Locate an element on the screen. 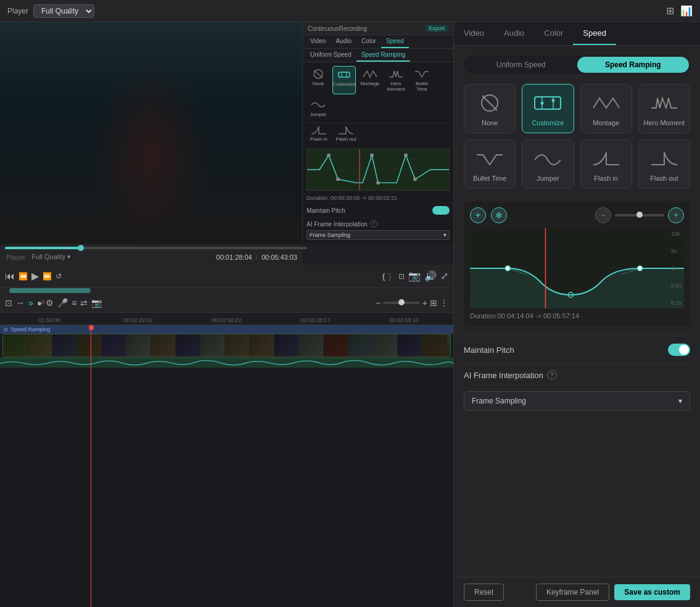 The image size is (700, 607). more-btn: ⋮ is located at coordinates (444, 303).